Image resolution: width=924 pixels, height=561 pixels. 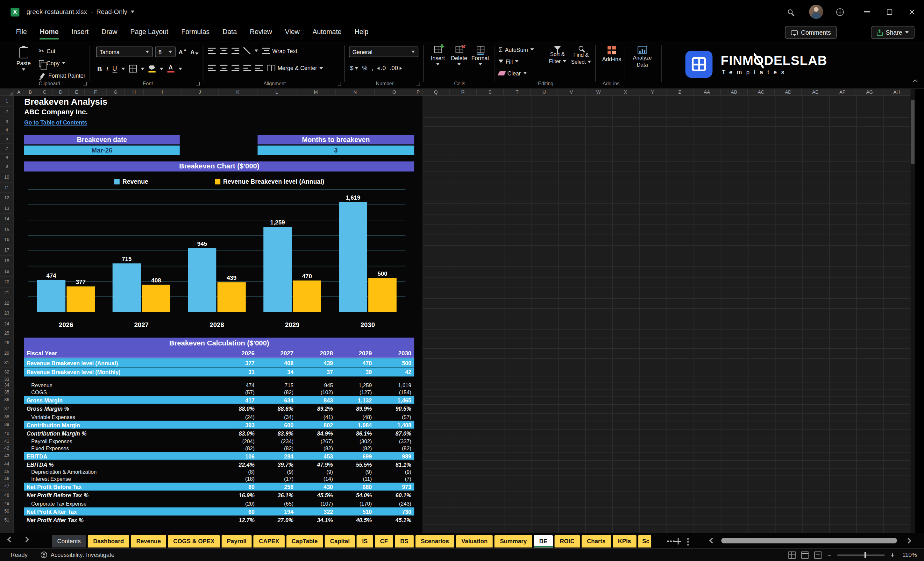 I want to click on table-cell: 393, so click(x=238, y=424).